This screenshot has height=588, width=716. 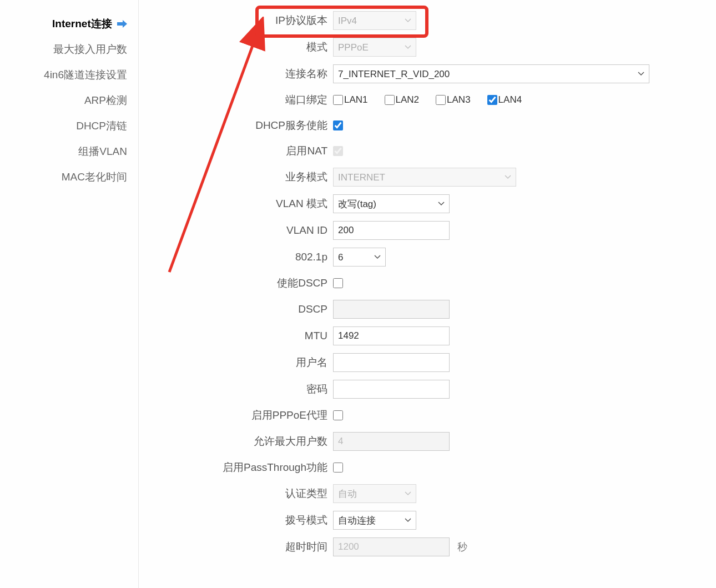 I want to click on timeout-unit: 秒, so click(x=462, y=547).